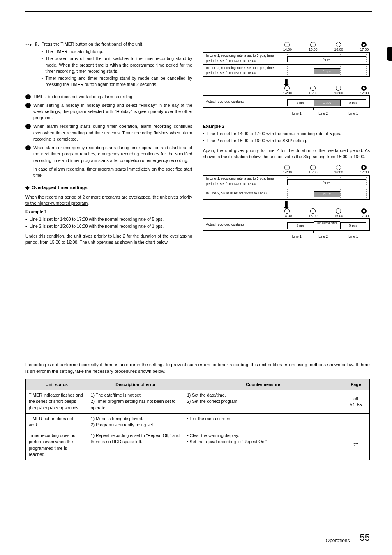 This screenshot has height=555, width=392. I want to click on section-name: Operations, so click(338, 541).